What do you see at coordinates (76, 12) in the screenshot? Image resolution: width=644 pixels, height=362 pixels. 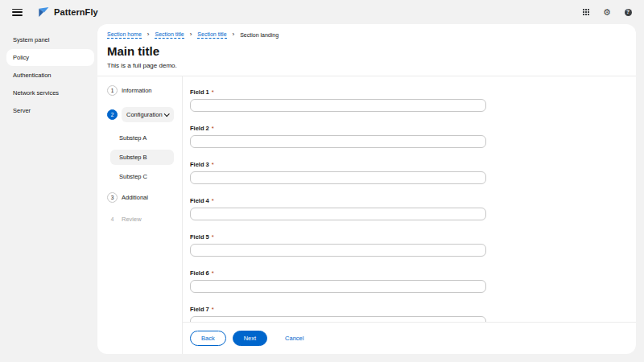 I see `brand-name: PatternFly` at bounding box center [76, 12].